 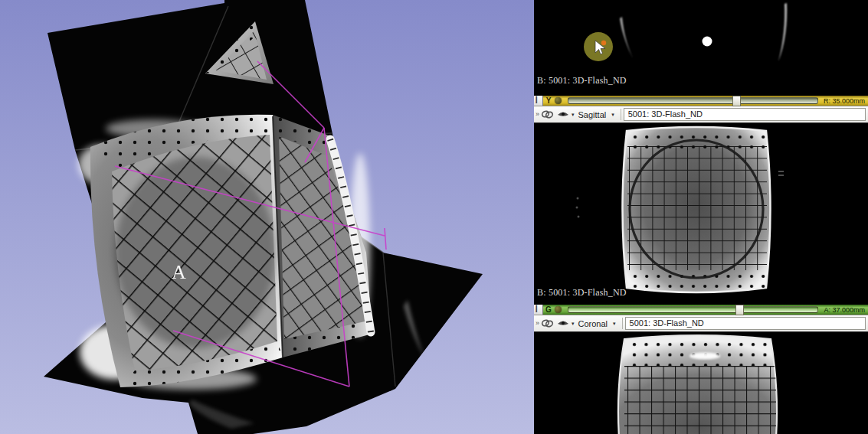 What do you see at coordinates (593, 115) in the screenshot?
I see `orientation-value: Sagittal` at bounding box center [593, 115].